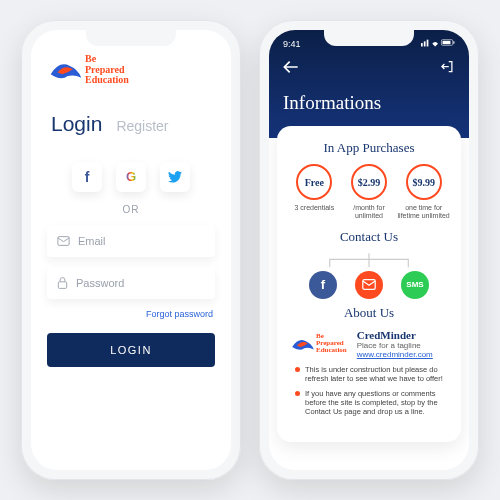 The width and height of the screenshot is (500, 500). What do you see at coordinates (92, 241) in the screenshot?
I see `email-placeholder: Email` at bounding box center [92, 241].